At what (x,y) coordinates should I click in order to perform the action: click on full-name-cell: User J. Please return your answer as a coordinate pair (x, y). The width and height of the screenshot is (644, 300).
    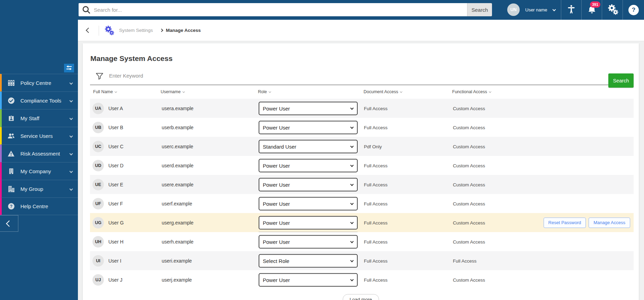
    Looking at the image, I should click on (115, 280).